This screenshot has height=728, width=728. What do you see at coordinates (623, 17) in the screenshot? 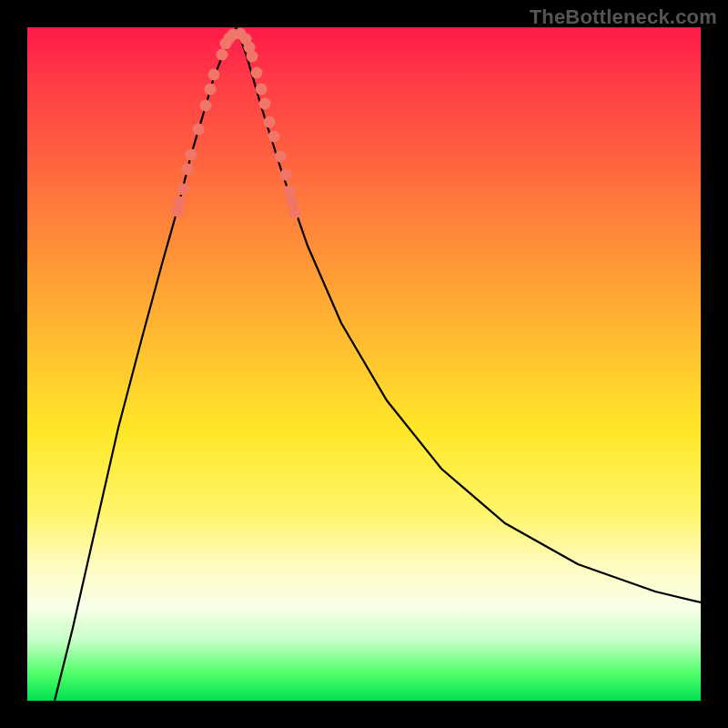
I see `watermark-text: TheBottleneck.com` at bounding box center [623, 17].